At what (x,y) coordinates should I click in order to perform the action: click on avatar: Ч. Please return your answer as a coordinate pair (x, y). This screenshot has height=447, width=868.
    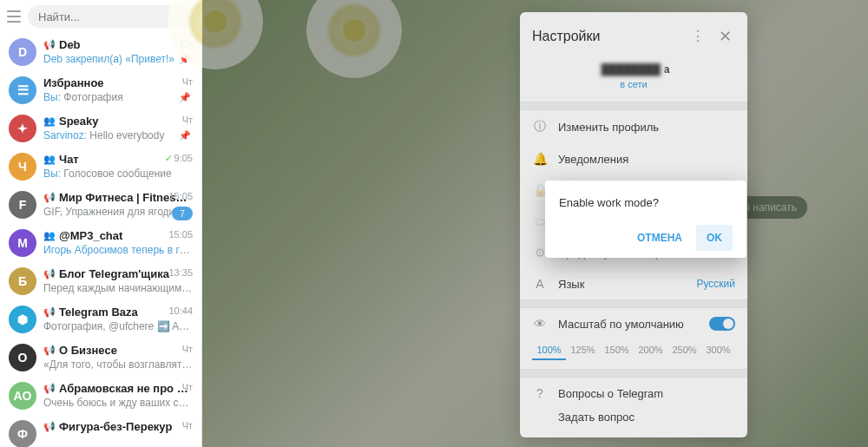
    Looking at the image, I should click on (23, 167).